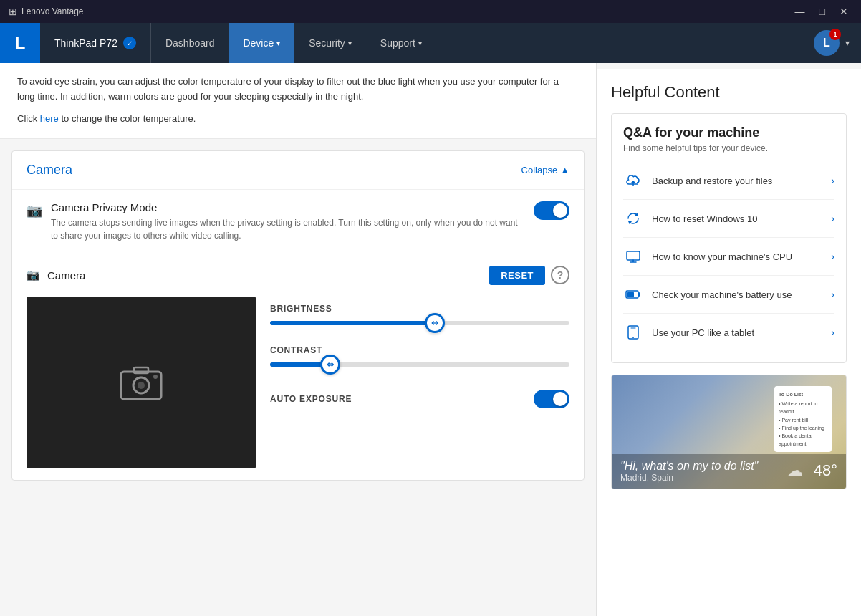 The width and height of the screenshot is (861, 616). What do you see at coordinates (13, 11) in the screenshot?
I see `lenovo-vantage-icon: ⊞` at bounding box center [13, 11].